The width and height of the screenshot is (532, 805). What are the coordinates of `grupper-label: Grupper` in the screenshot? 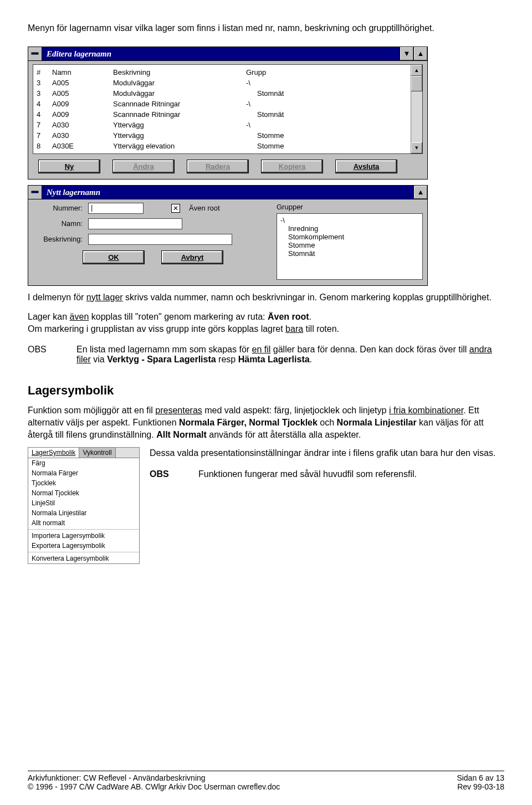 It's located at (350, 207).